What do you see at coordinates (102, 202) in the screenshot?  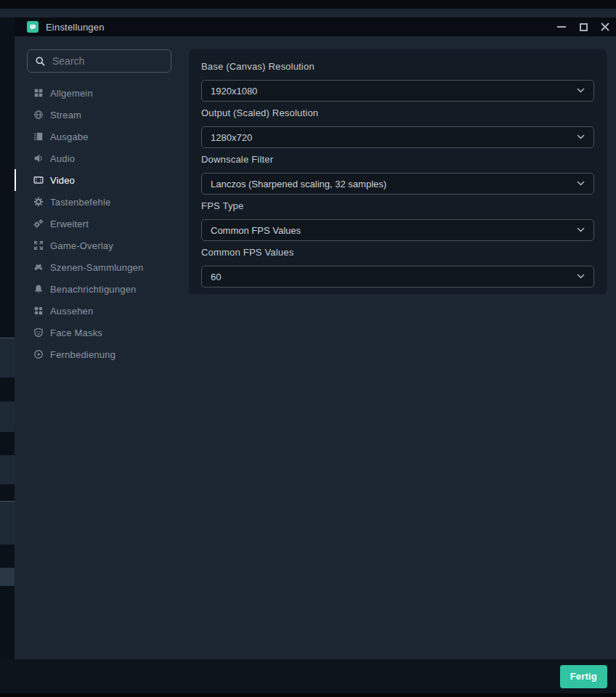 I see `sidebar-item-tastenbefehle: Tastenbefehle` at bounding box center [102, 202].